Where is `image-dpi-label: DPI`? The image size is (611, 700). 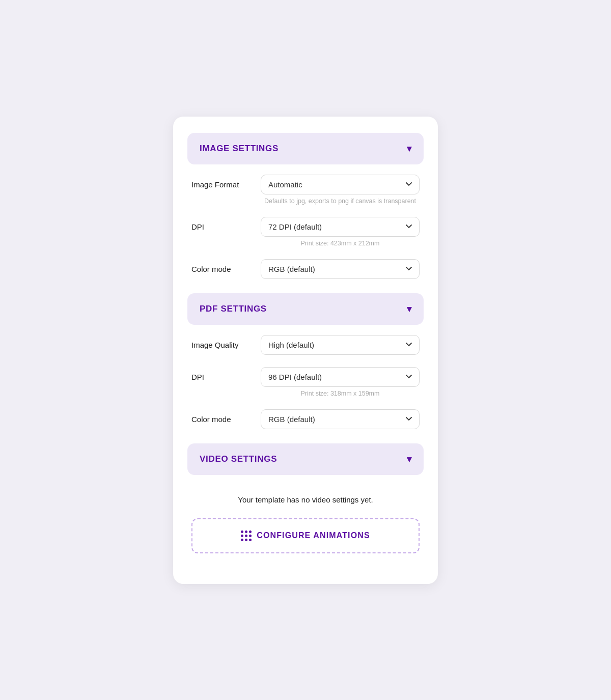
image-dpi-label: DPI is located at coordinates (222, 227).